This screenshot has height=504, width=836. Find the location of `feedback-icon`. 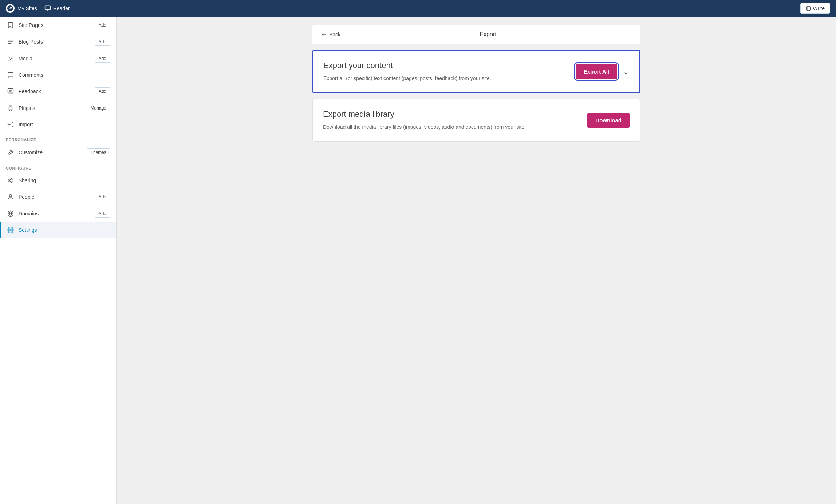

feedback-icon is located at coordinates (11, 91).